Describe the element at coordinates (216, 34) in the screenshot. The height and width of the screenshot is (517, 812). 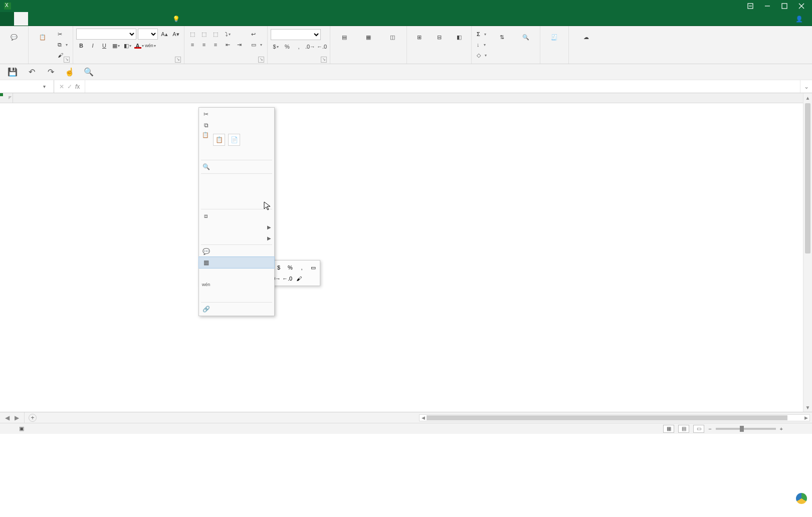
I see `align-bottom-icon: ⬚` at that location.